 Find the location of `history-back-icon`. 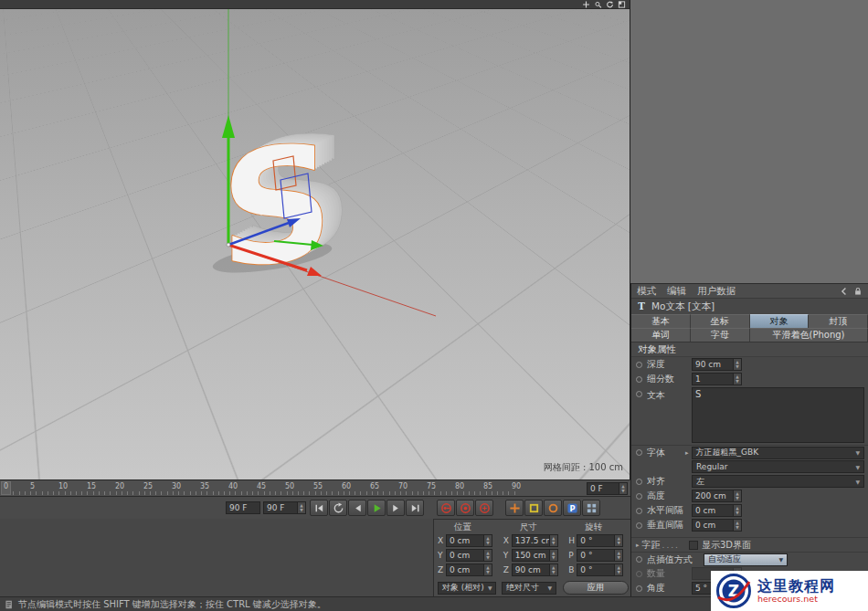

history-back-icon is located at coordinates (844, 291).